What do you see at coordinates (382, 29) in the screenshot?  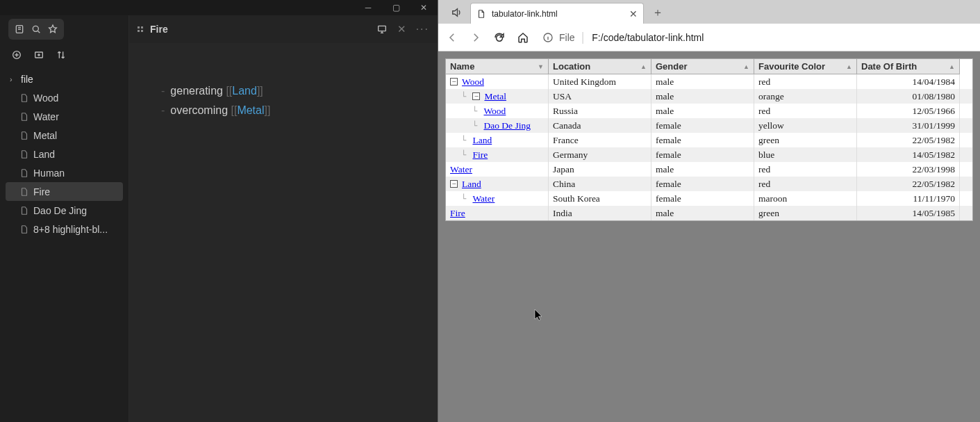 I see `monitor-icon` at bounding box center [382, 29].